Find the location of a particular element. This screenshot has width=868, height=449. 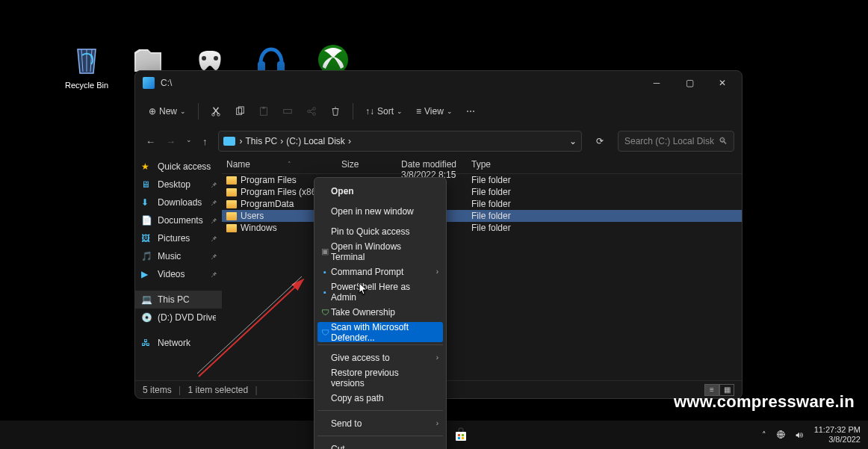

back-button: ← is located at coordinates (151, 142).